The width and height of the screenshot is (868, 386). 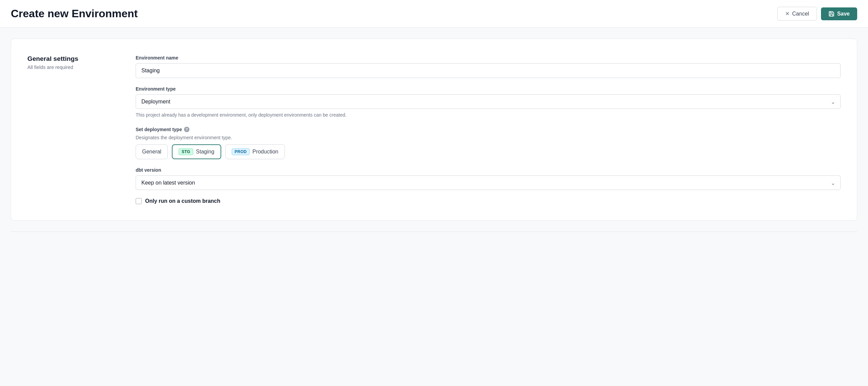 I want to click on env-type-select-wrapper: Deployment Development ⌄, so click(x=488, y=101).